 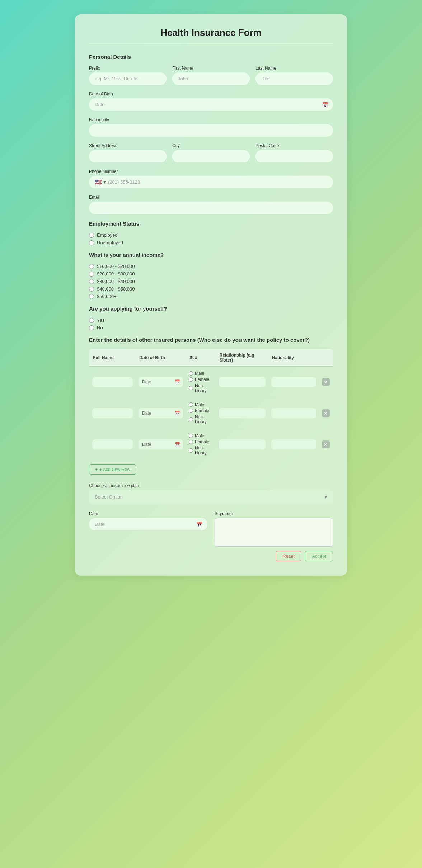 What do you see at coordinates (148, 524) in the screenshot?
I see `date-input` at bounding box center [148, 524].